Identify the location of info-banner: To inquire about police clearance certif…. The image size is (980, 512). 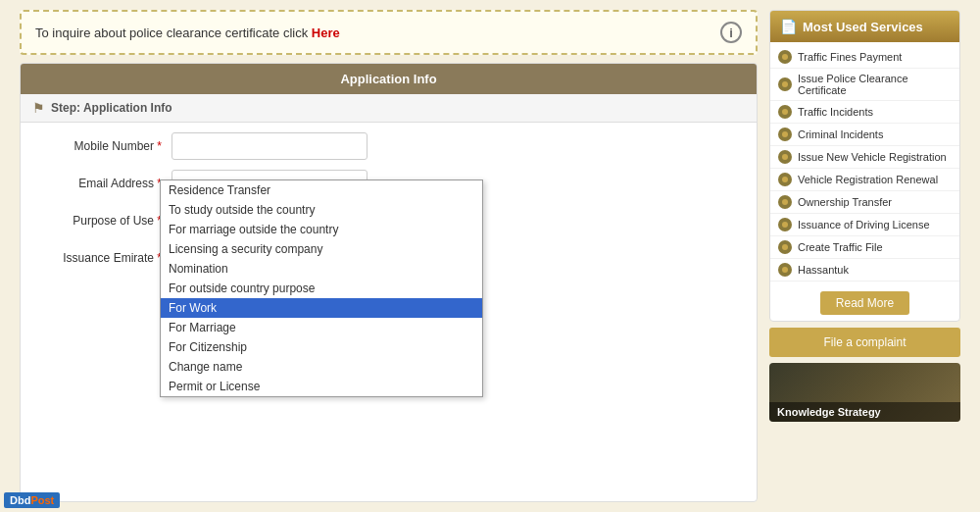
(388, 32).